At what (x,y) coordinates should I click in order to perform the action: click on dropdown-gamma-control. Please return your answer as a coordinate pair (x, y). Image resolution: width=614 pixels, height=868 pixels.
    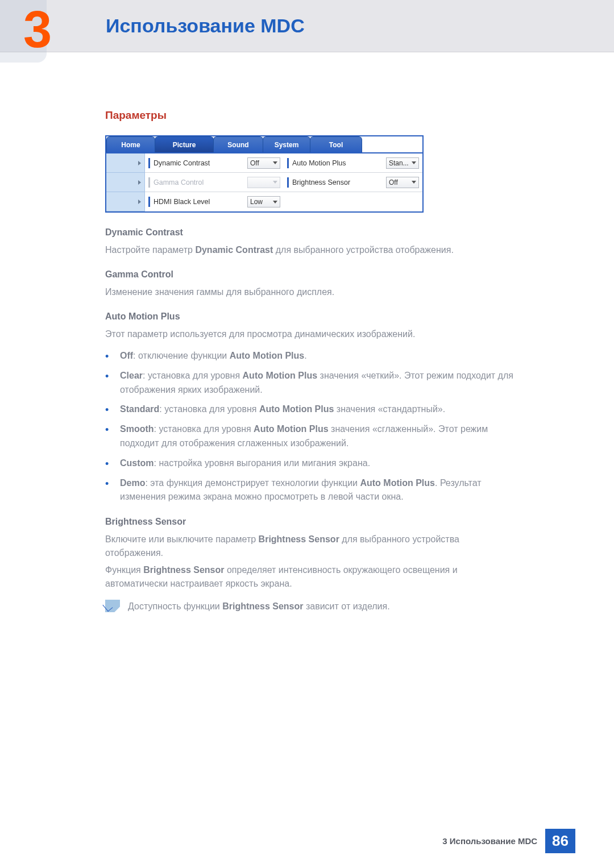
    Looking at the image, I should click on (264, 182).